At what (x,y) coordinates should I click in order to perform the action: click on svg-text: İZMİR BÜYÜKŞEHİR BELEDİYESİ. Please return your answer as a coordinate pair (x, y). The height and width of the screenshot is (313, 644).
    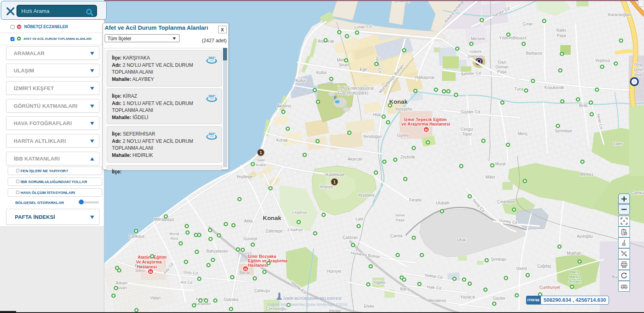
    Looking at the image, I should click on (312, 299).